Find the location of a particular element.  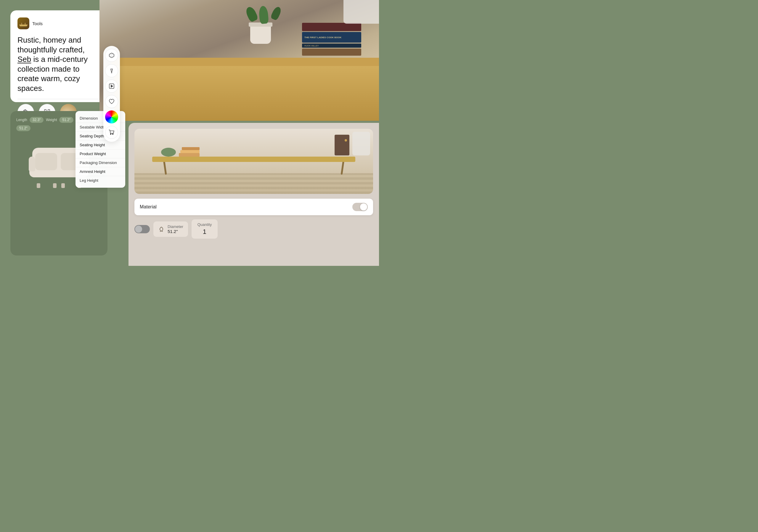

brand-label: Tools is located at coordinates (38, 24).